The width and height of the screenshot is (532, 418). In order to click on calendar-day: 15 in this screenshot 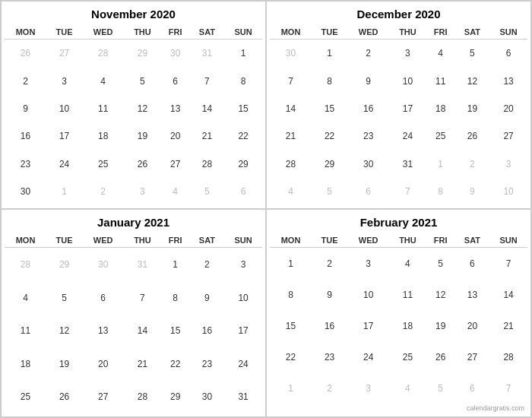, I will do `click(176, 331)`.